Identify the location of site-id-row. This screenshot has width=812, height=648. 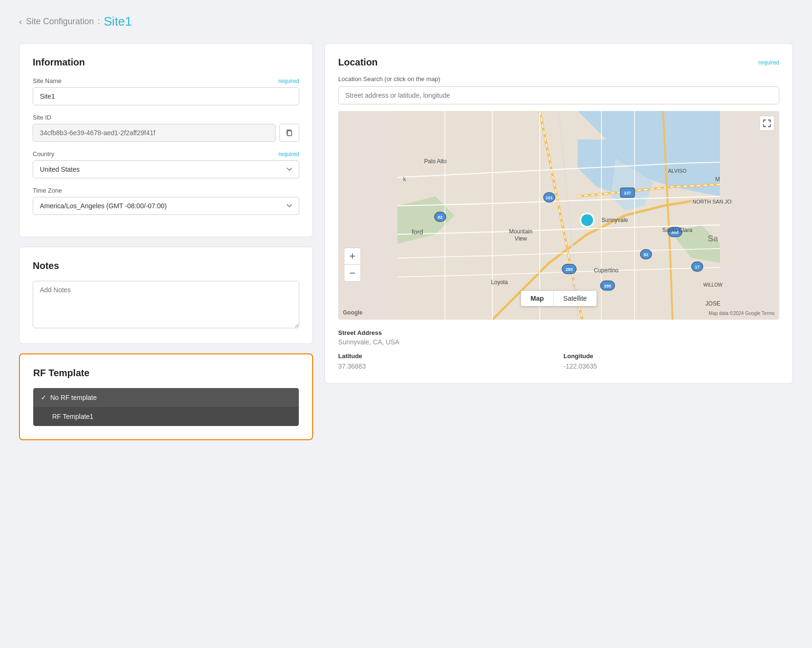
(166, 133).